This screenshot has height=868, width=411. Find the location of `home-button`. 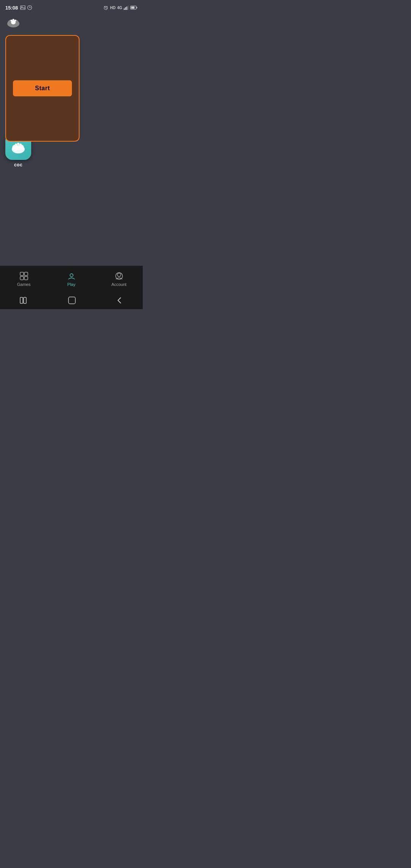

home-button is located at coordinates (72, 301).